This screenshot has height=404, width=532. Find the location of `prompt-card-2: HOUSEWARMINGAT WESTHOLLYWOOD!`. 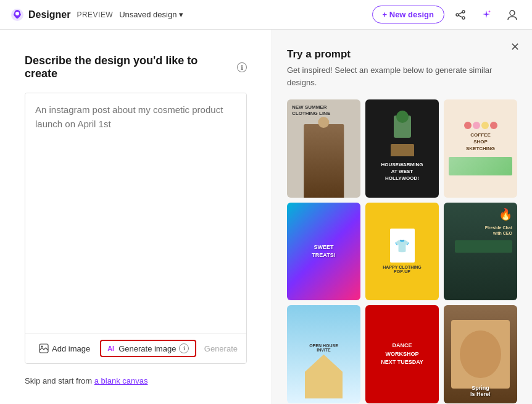

prompt-card-2: HOUSEWARMINGAT WESTHOLLYWOOD! is located at coordinates (402, 148).